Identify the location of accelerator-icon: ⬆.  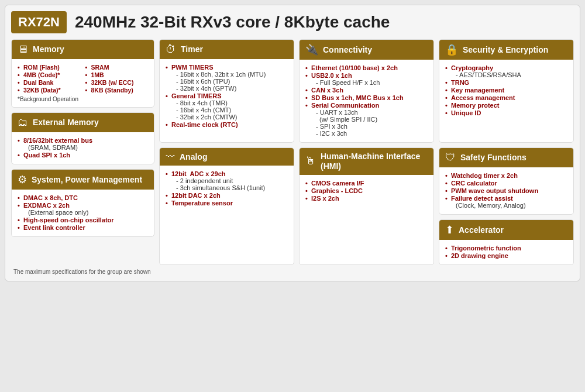
(449, 230).